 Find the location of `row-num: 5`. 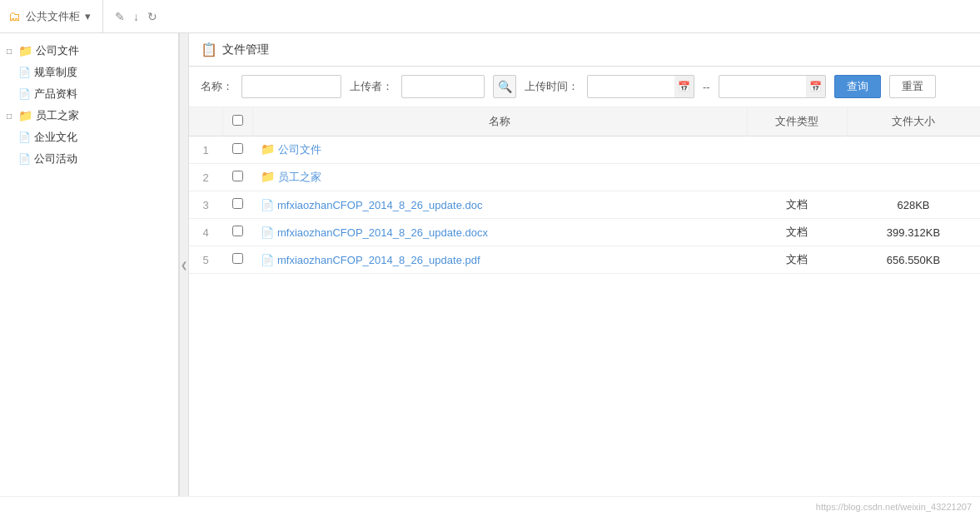

row-num: 5 is located at coordinates (206, 260).